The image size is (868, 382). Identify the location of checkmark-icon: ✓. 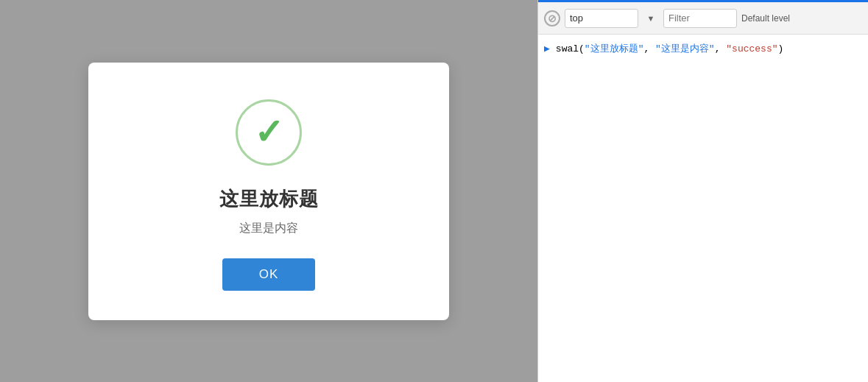
(269, 132).